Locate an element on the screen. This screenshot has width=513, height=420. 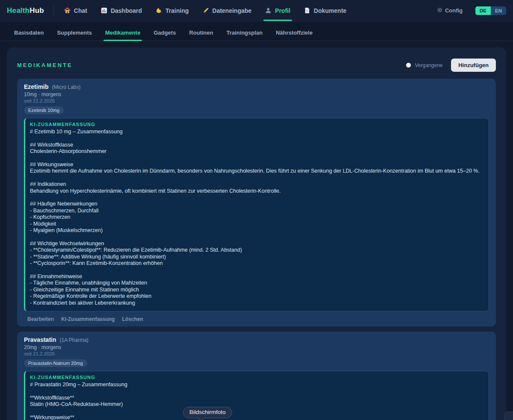
past-medications-label: Vergangene is located at coordinates (429, 65).